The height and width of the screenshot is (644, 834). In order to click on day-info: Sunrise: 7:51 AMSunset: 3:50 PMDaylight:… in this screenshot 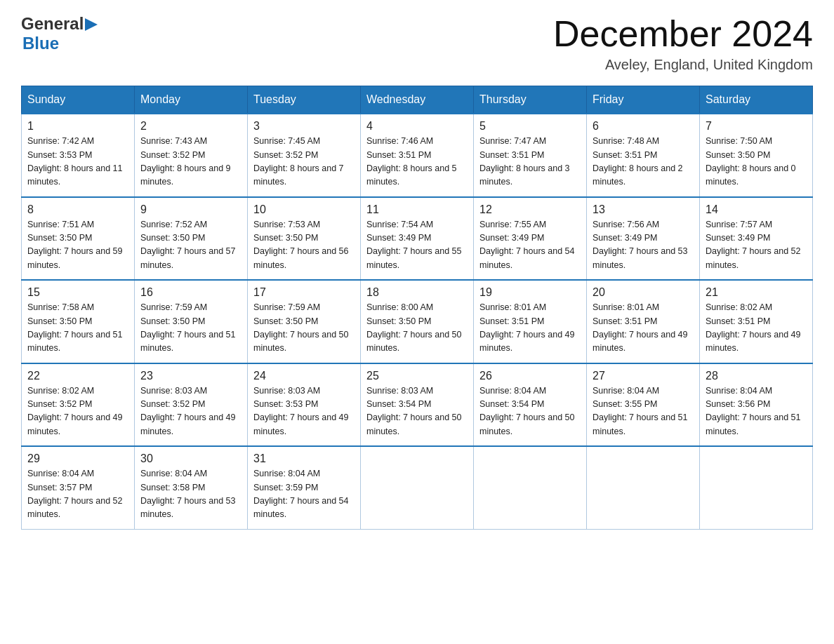, I will do `click(75, 245)`.